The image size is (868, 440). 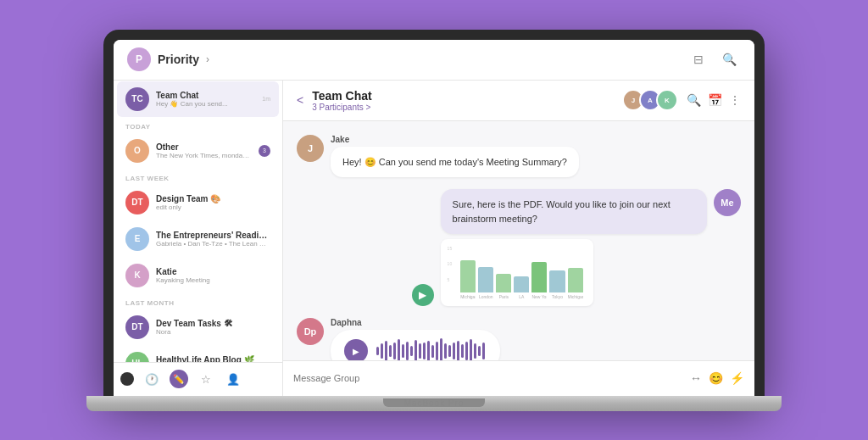 What do you see at coordinates (423, 295) in the screenshot?
I see `send-button: ▶` at bounding box center [423, 295].